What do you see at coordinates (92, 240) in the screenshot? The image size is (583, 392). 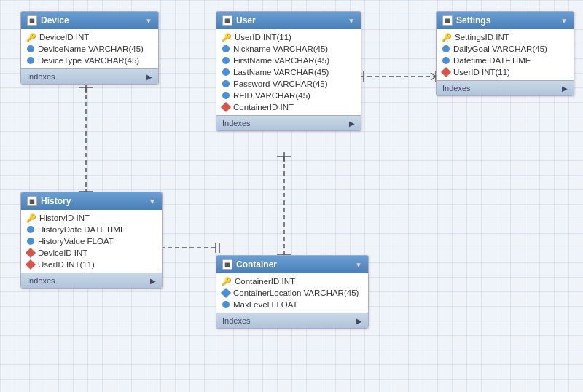 I see `history-table: ▦ History ▼ 🔑 HistoryID INT HistoryDate …` at bounding box center [92, 240].